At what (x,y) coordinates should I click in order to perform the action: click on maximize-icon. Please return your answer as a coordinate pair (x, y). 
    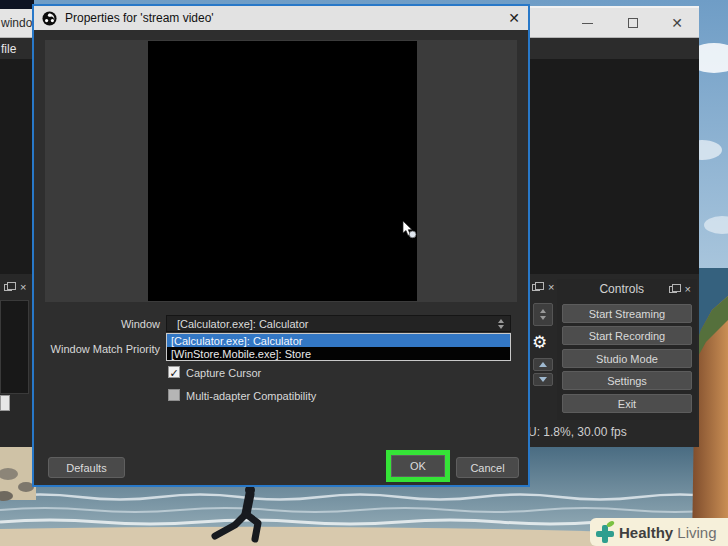
    Looking at the image, I should click on (633, 23).